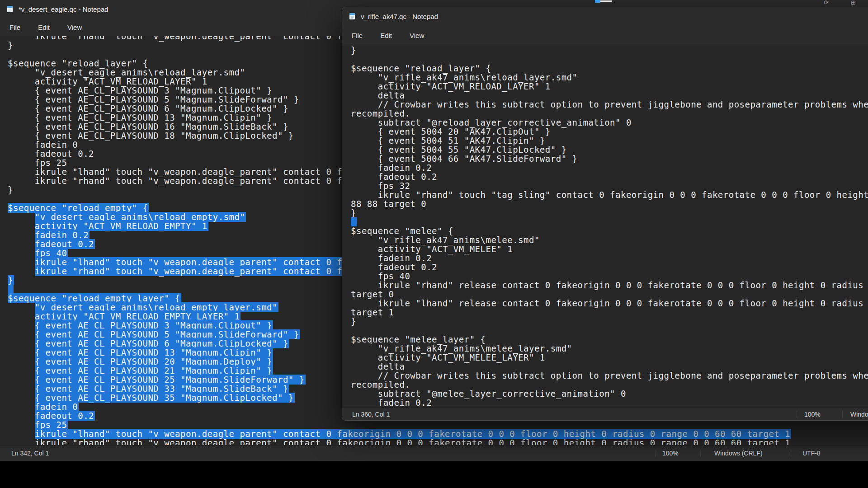 Image resolution: width=868 pixels, height=488 pixels. Describe the element at coordinates (609, 231) in the screenshot. I see `code-line: $sequence "melee" {` at that location.